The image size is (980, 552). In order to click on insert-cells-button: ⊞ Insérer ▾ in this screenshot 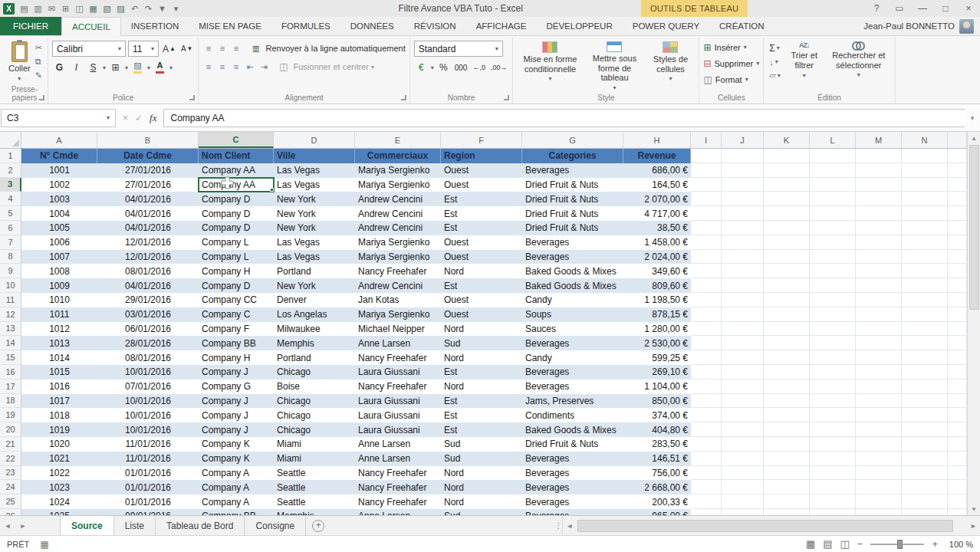, I will do `click(732, 48)`.